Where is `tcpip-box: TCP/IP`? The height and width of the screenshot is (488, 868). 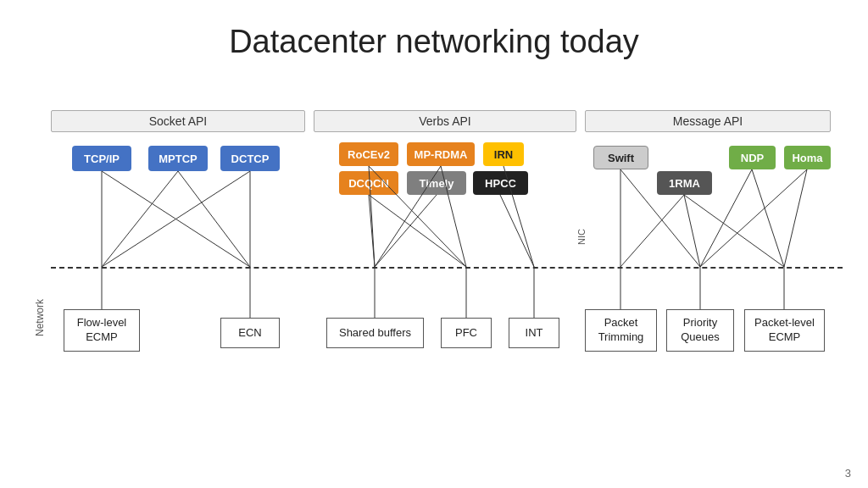 tcpip-box: TCP/IP is located at coordinates (102, 158).